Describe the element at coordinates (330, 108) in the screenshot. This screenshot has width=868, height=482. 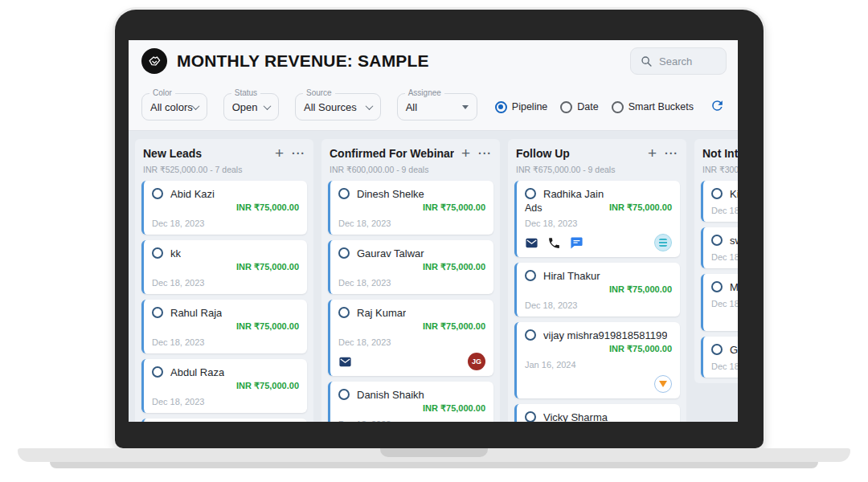
I see `filter-value: All Sources` at that location.